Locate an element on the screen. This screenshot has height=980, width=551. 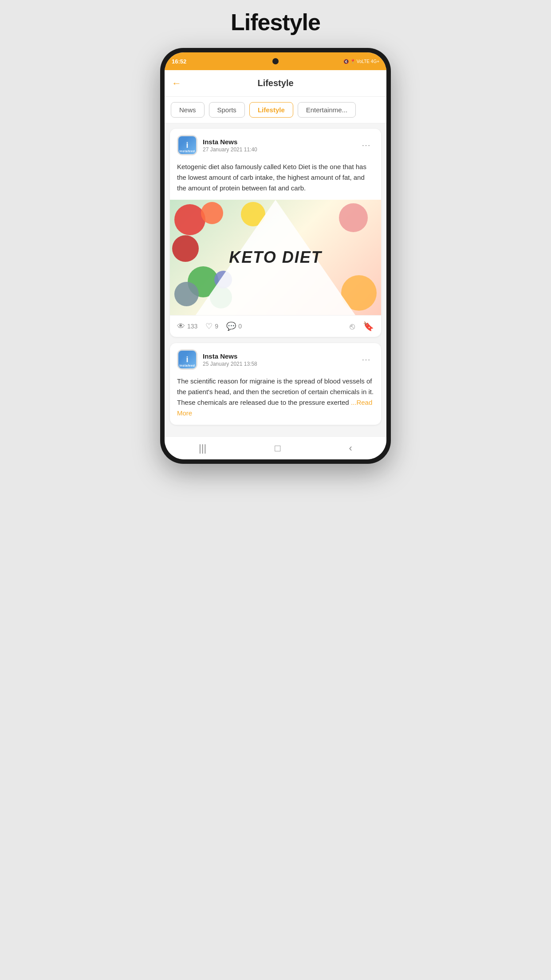
avatar-logo-2: i instafeed is located at coordinates (187, 360).